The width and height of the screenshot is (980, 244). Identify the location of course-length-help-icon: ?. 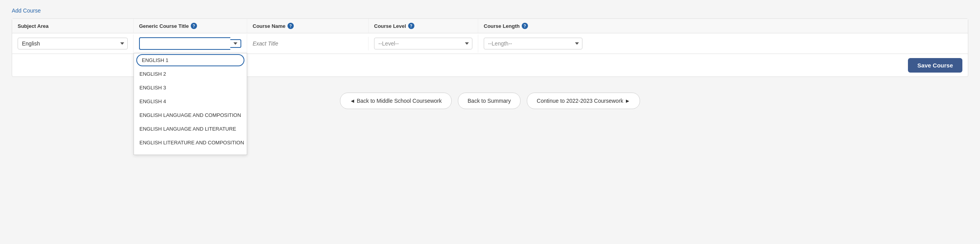
(525, 26).